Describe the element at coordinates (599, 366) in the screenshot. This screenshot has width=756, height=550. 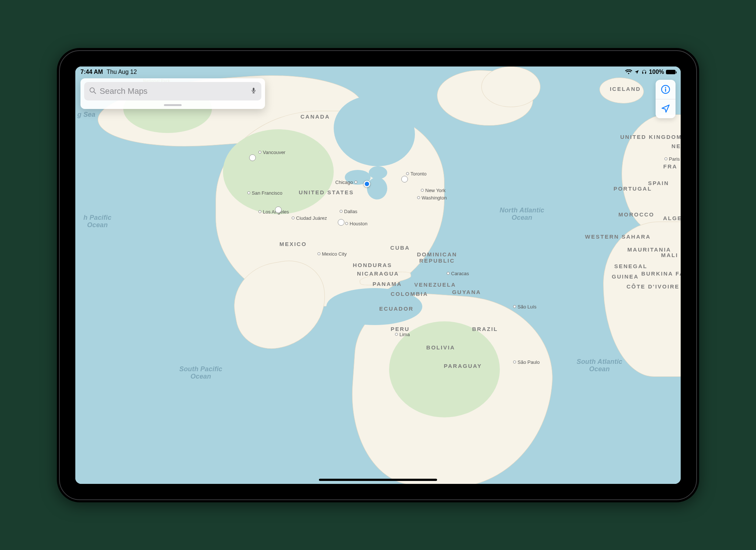
I see `ocean-label: South AtlanticOcean` at that location.